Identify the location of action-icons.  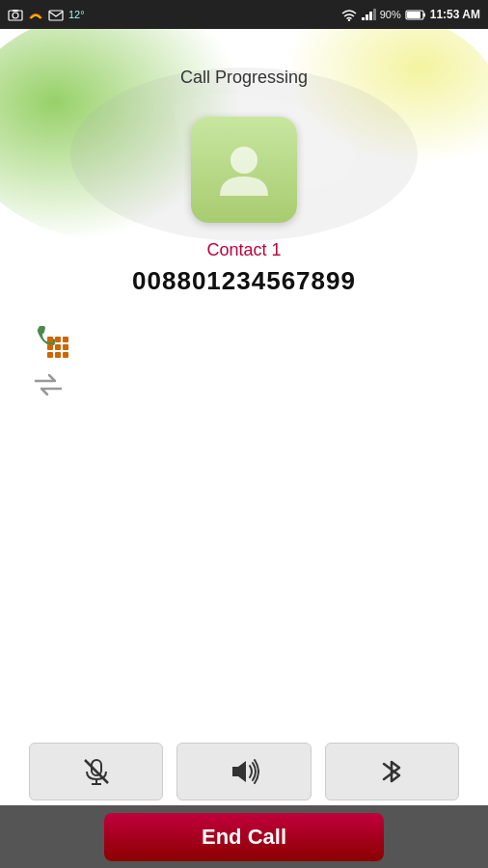
(244, 361).